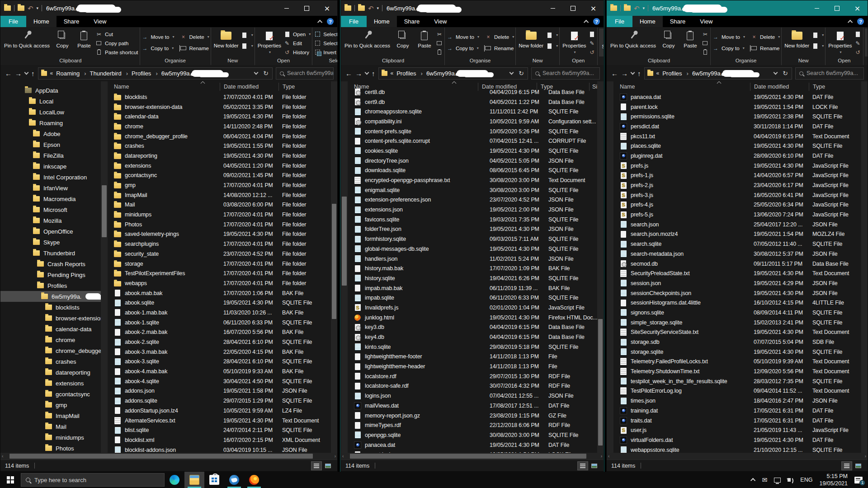 This screenshot has width=868, height=488. What do you see at coordinates (51, 383) in the screenshot?
I see `tree-item: extensions` at bounding box center [51, 383].